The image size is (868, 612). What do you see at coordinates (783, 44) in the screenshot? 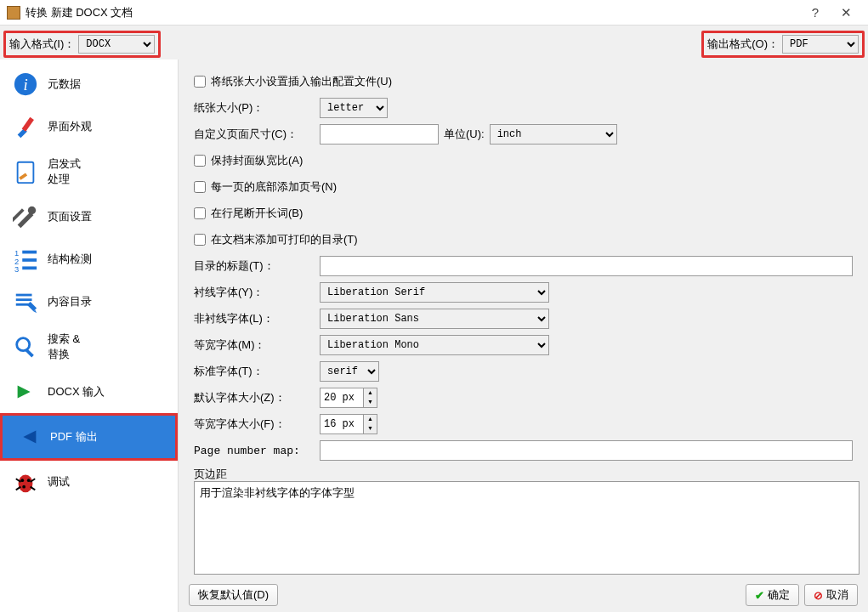
I see `output-format-box: 输出格式(O)： PDF` at bounding box center [783, 44].